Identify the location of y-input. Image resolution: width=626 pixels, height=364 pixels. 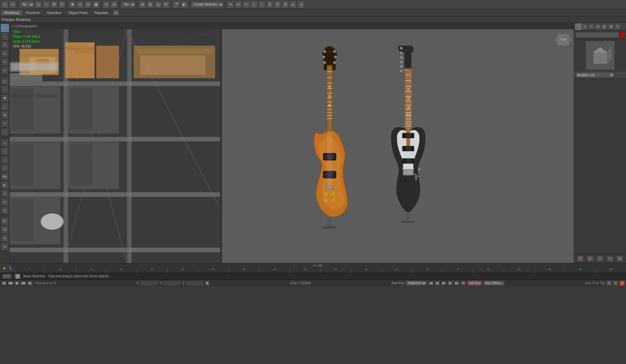
(172, 283).